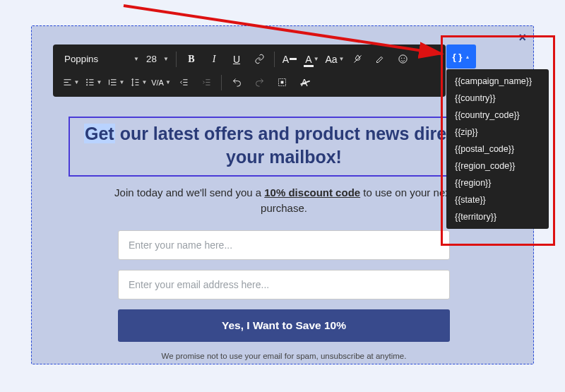  Describe the element at coordinates (259, 83) in the screenshot. I see `redo-button` at that location.